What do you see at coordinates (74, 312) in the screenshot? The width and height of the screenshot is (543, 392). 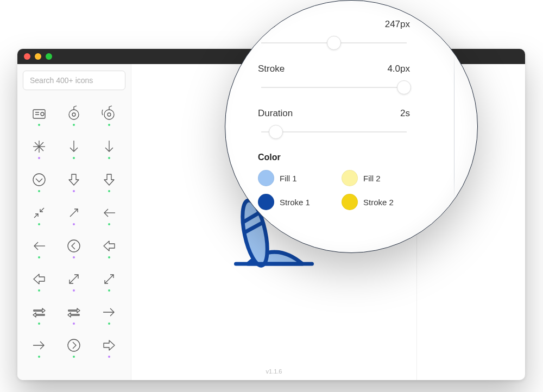 I see `arrows-exchange-alt-icon` at bounding box center [74, 312].